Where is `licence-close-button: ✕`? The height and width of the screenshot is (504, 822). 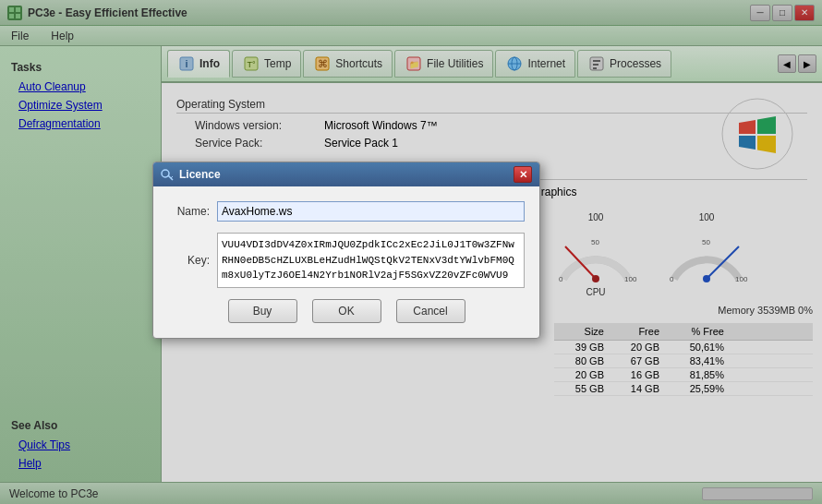
licence-close-button: ✕ is located at coordinates (523, 174).